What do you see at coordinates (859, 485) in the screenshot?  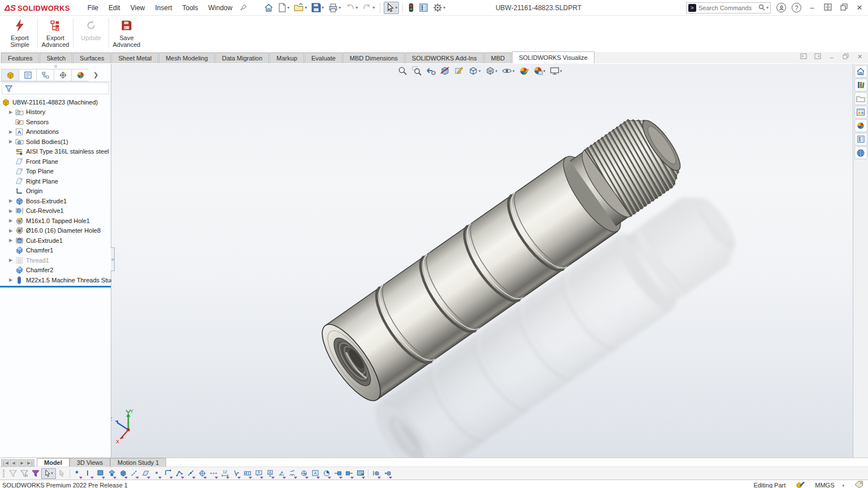 I see `tag-icon` at bounding box center [859, 485].